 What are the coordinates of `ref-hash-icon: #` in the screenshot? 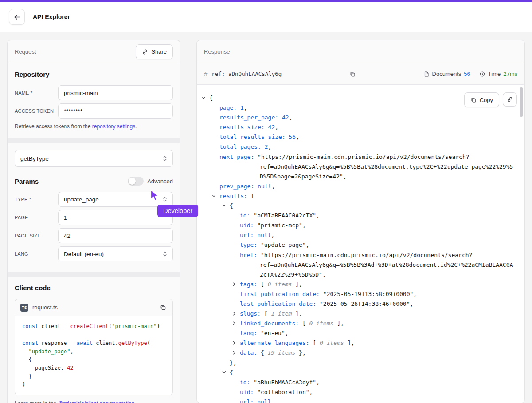 It's located at (206, 74).